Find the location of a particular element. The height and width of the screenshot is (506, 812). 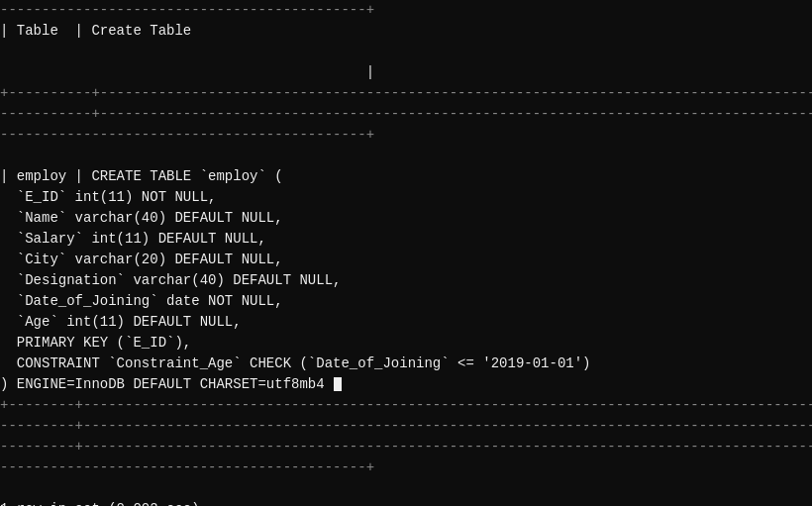

dashed-mid: ----------------------------------------… is located at coordinates (406, 135).